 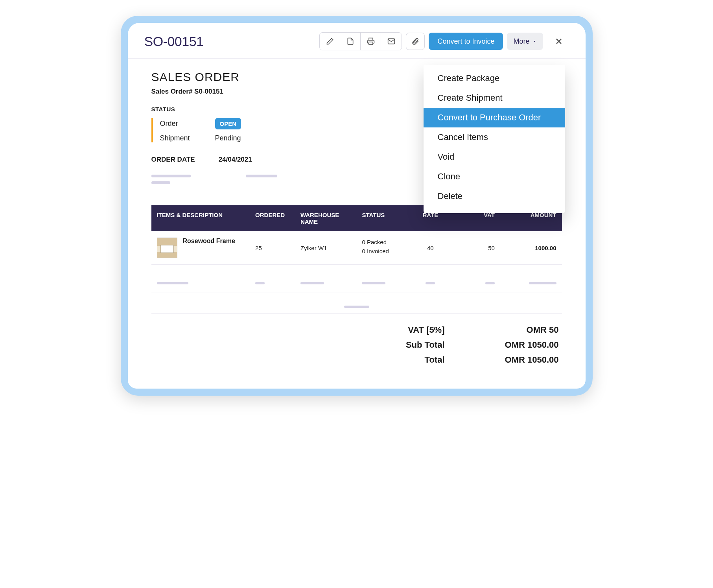 I want to click on line-items-table: ITEMS & DESCRIPTION ORDERED WAREHOUSE NA…, so click(x=357, y=260).